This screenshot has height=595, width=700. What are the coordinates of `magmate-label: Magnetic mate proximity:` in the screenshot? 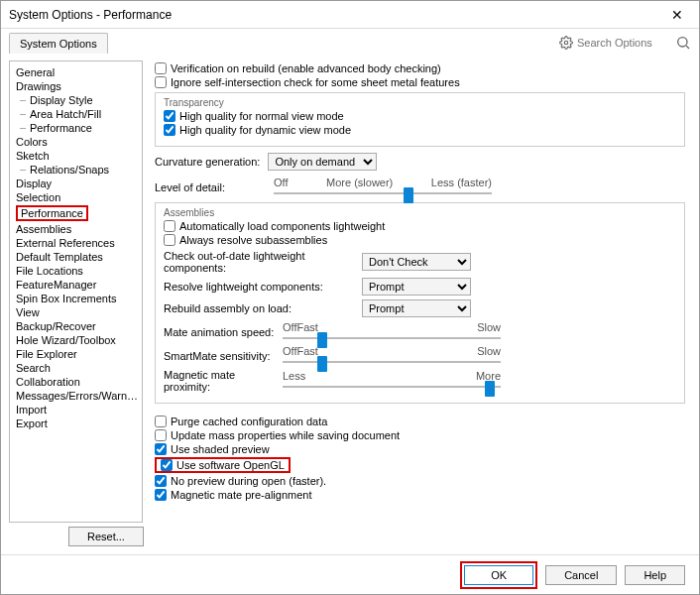 It's located at (223, 381).